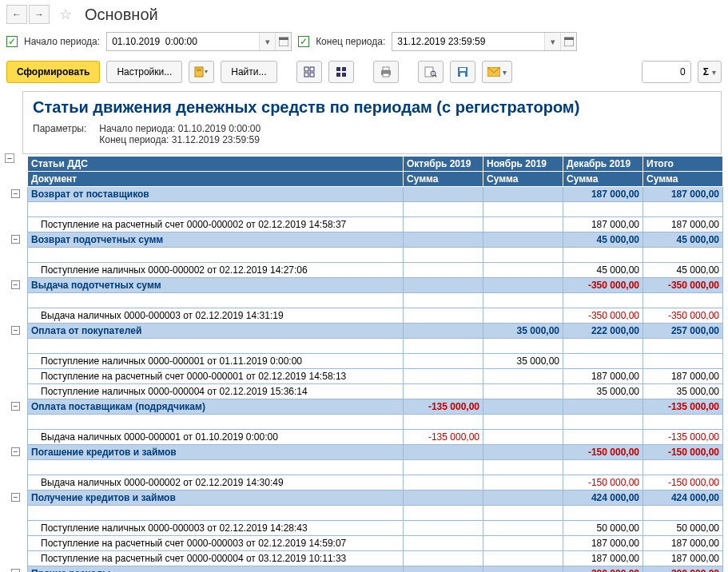 Image resolution: width=728 pixels, height=572 pixels. Describe the element at coordinates (568, 42) in the screenshot. I see `end-date-calendar-icon` at that location.